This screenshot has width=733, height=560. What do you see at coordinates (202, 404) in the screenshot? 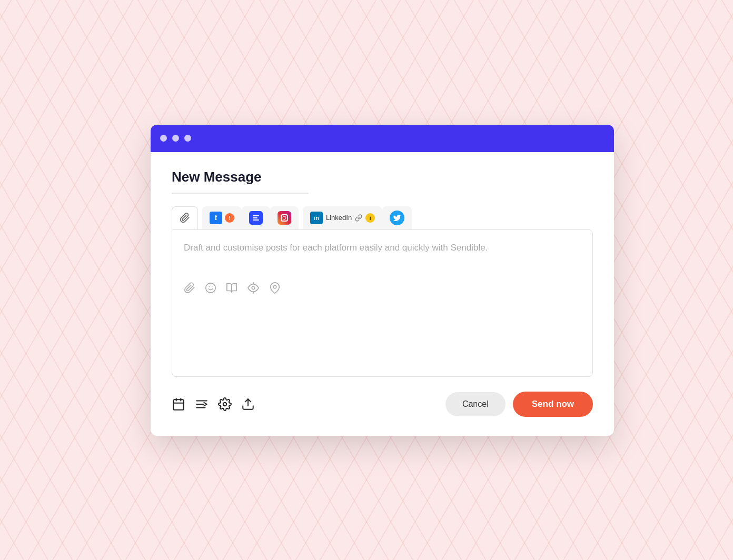
I see `queue-icon` at bounding box center [202, 404].